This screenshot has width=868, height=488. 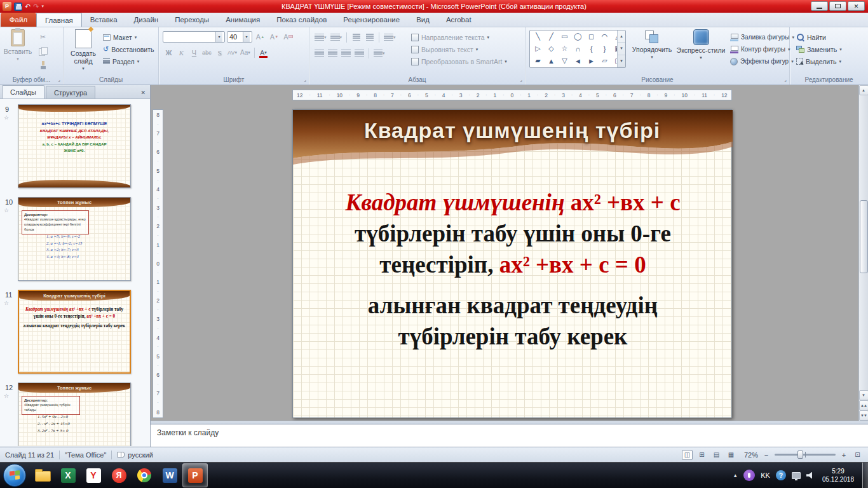 What do you see at coordinates (337, 37) in the screenshot?
I see `numbering-button: ▾` at bounding box center [337, 37].